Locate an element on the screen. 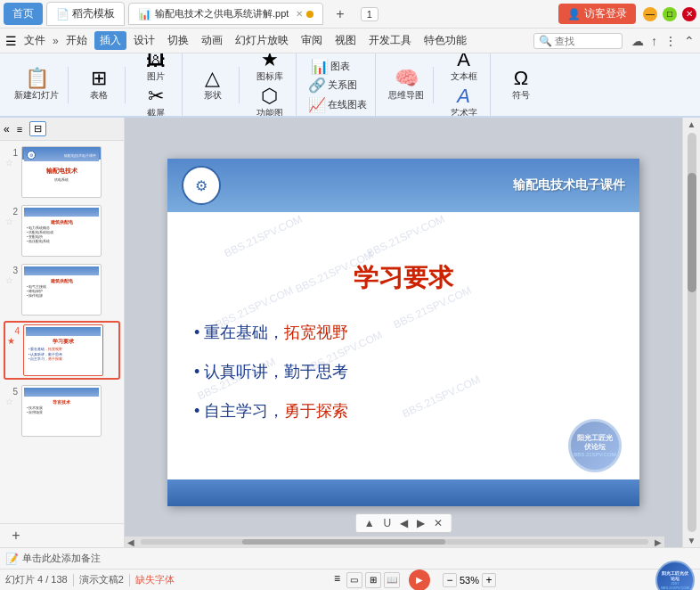  table-button: ⊞ 表格 is located at coordinates (99, 86).